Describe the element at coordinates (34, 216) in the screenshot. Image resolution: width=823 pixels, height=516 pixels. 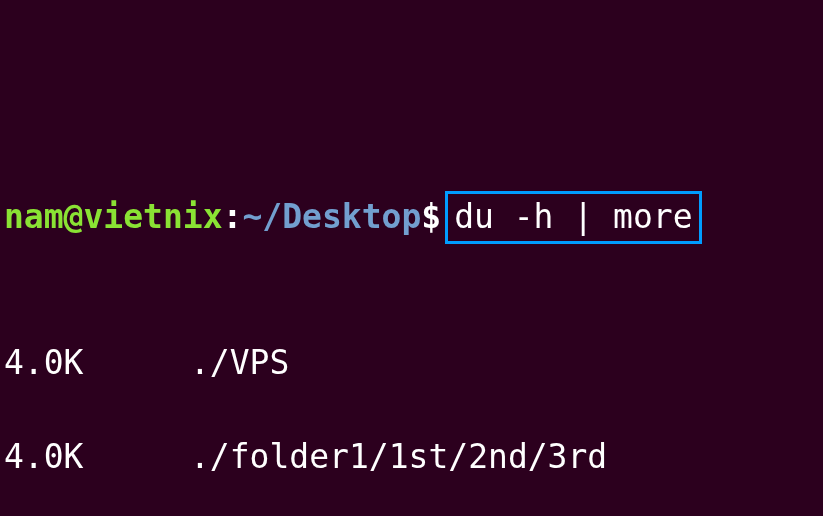
I see `user: nam` at that location.